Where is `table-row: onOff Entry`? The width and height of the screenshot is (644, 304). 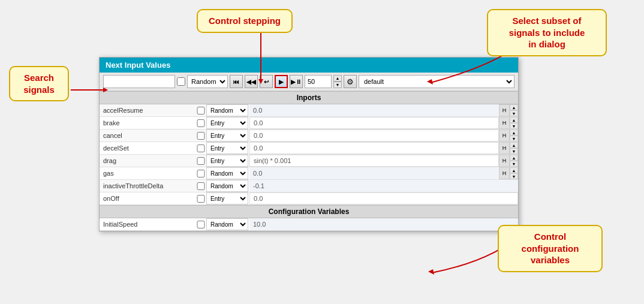
table-row: onOff Entry is located at coordinates (309, 199).